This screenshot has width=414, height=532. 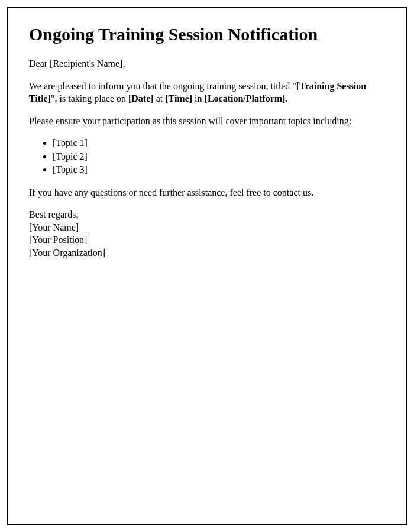 What do you see at coordinates (207, 193) in the screenshot?
I see `closing-line: If you have any questions or need furthe…` at bounding box center [207, 193].